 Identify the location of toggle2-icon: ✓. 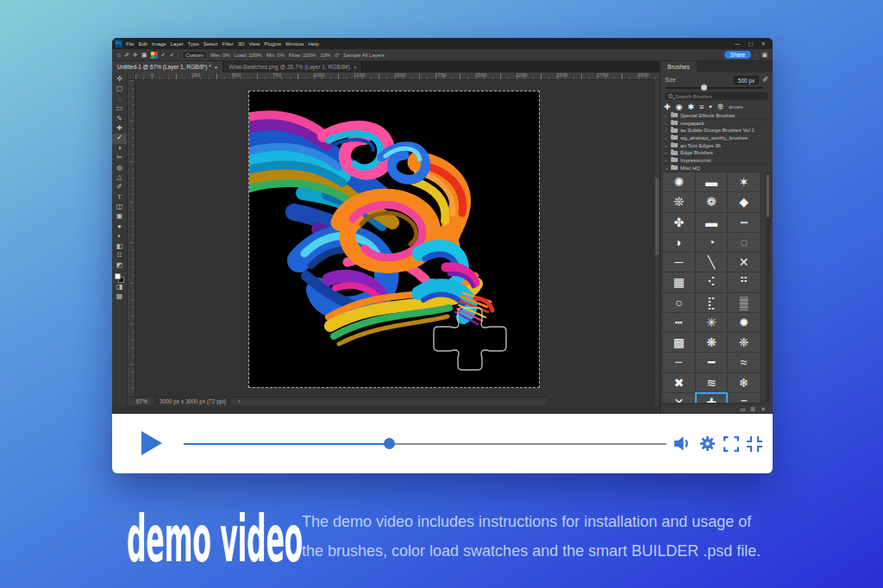
(172, 55).